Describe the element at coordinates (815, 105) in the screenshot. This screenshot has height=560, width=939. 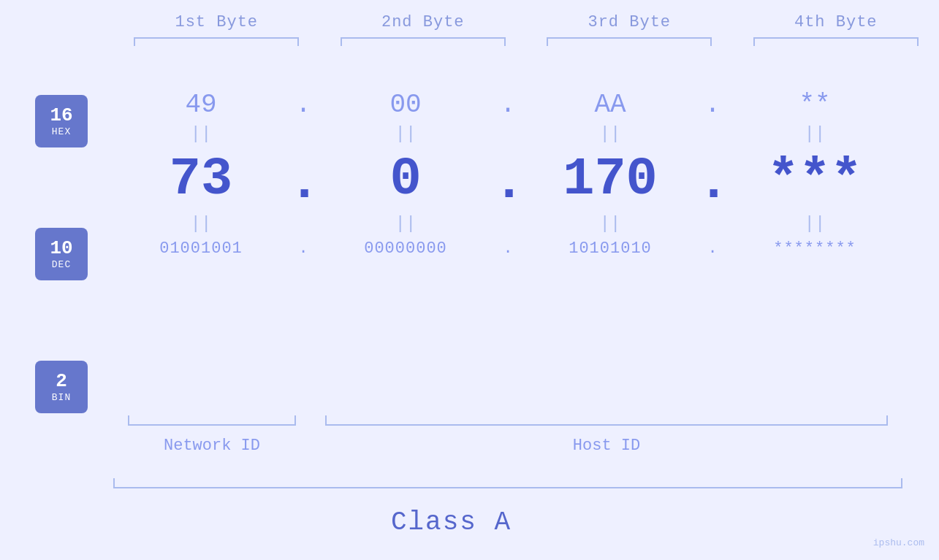
I see `hex-byte4: **` at that location.